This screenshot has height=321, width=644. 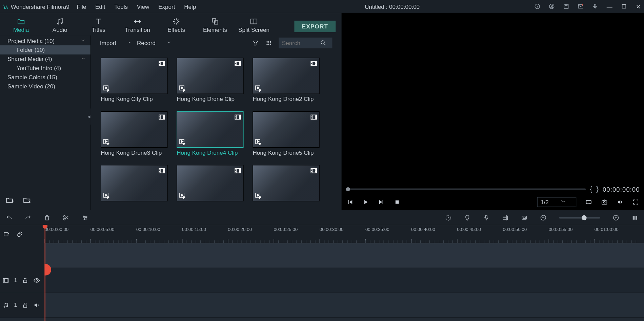 What do you see at coordinates (588, 202) in the screenshot?
I see `quality-icon` at bounding box center [588, 202].